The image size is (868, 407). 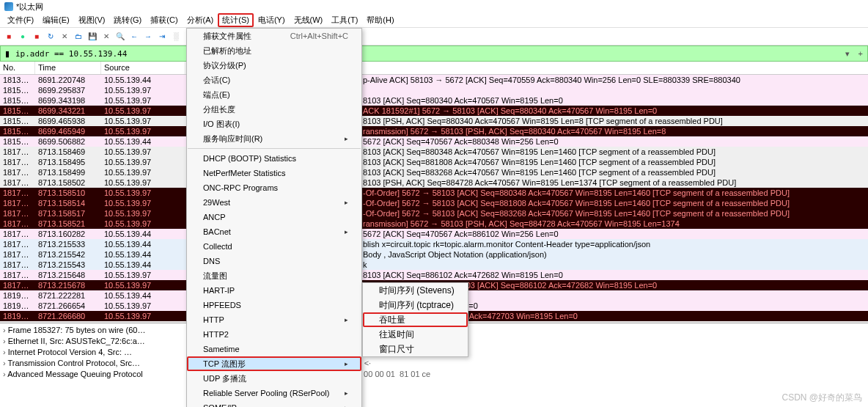 What do you see at coordinates (309, 21) in the screenshot?
I see `menu-item: 无线(W)` at bounding box center [309, 21].